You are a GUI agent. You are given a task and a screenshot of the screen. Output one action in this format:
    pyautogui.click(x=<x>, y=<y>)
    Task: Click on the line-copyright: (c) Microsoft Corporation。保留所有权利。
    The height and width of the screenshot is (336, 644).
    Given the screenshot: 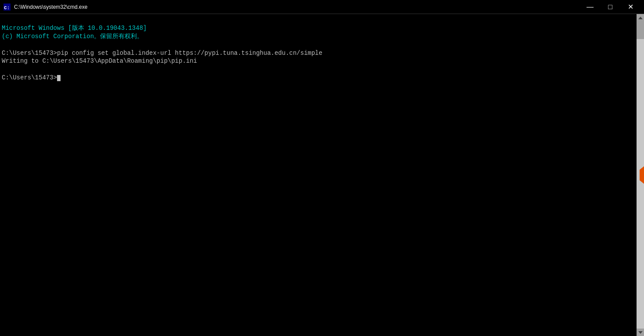 What is the action you would take?
    pyautogui.click(x=72, y=36)
    